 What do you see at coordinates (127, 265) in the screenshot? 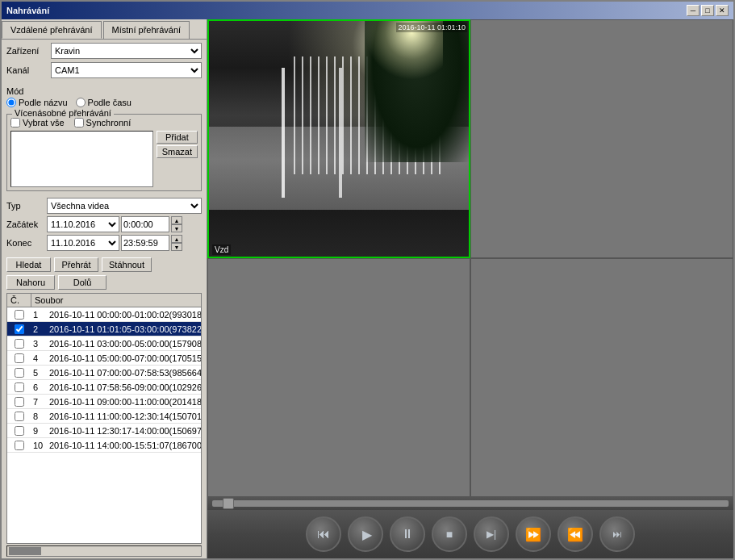
I see `download-button: Stáhnout` at bounding box center [127, 265].